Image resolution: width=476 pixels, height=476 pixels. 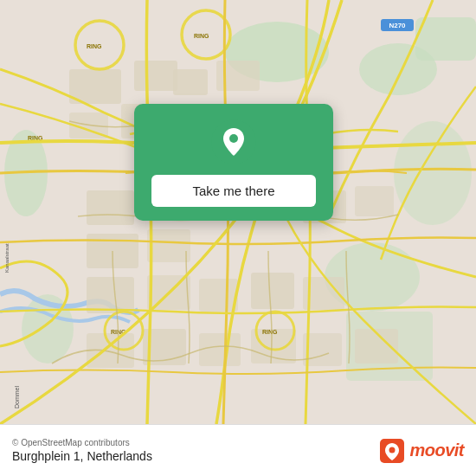 What do you see at coordinates (397, 26) in the screenshot?
I see `svg-text: N270` at bounding box center [397, 26].